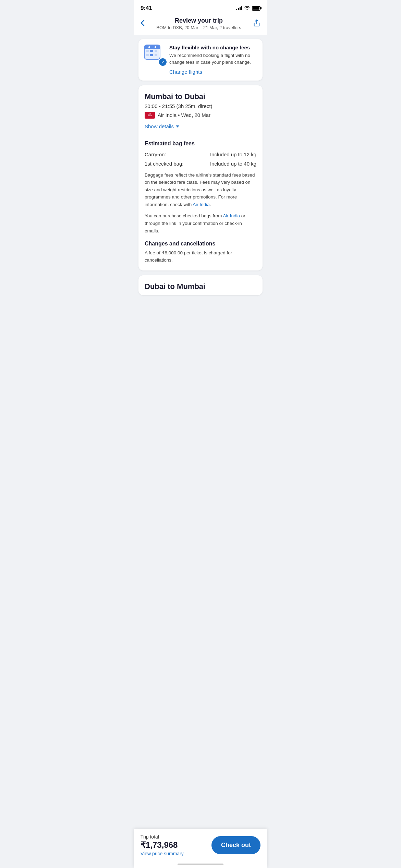 The width and height of the screenshot is (401, 868). Describe the element at coordinates (199, 24) in the screenshot. I see `header-center: Review your trip BOM to DXB, 20 Mar – 21…` at that location.